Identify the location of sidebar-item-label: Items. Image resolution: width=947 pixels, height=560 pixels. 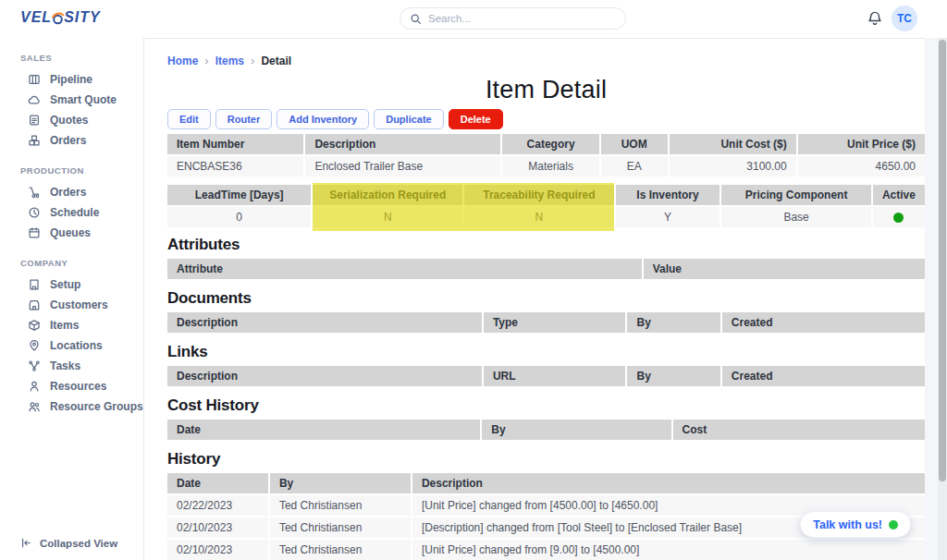
(65, 325).